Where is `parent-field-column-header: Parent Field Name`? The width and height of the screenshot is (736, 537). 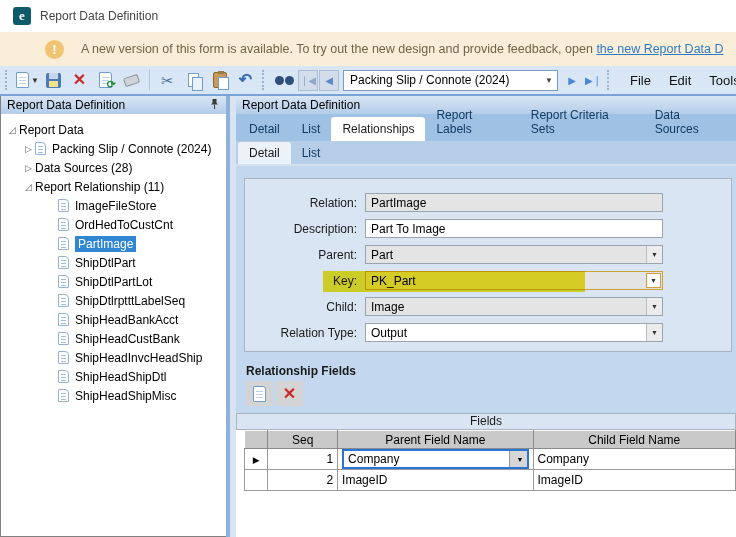
parent-field-column-header: Parent Field Name is located at coordinates (436, 440).